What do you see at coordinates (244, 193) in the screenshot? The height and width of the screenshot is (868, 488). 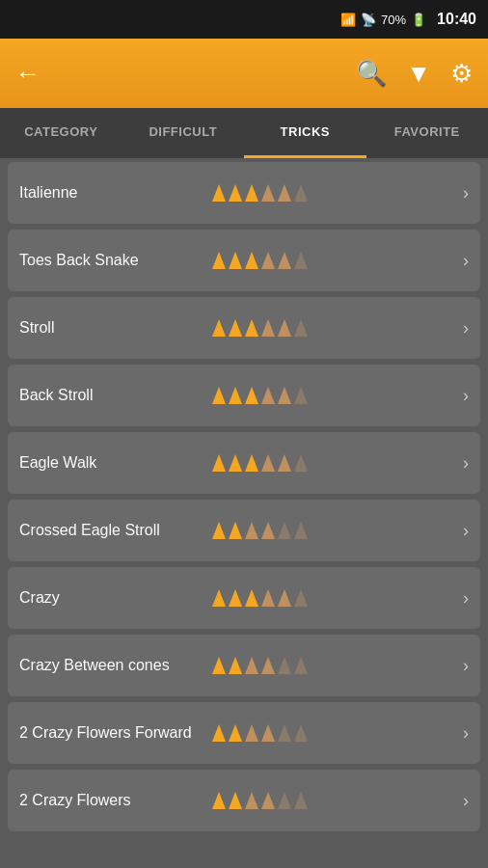 I see `list-item: Italienne ›` at bounding box center [244, 193].